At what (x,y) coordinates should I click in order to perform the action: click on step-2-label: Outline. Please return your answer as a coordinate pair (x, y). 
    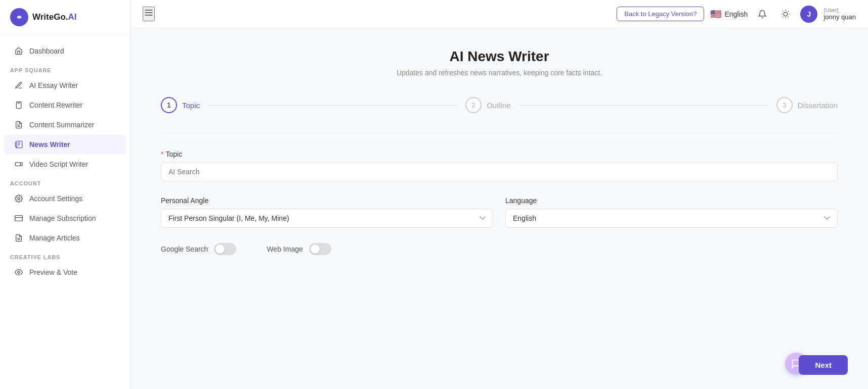
    Looking at the image, I should click on (499, 105).